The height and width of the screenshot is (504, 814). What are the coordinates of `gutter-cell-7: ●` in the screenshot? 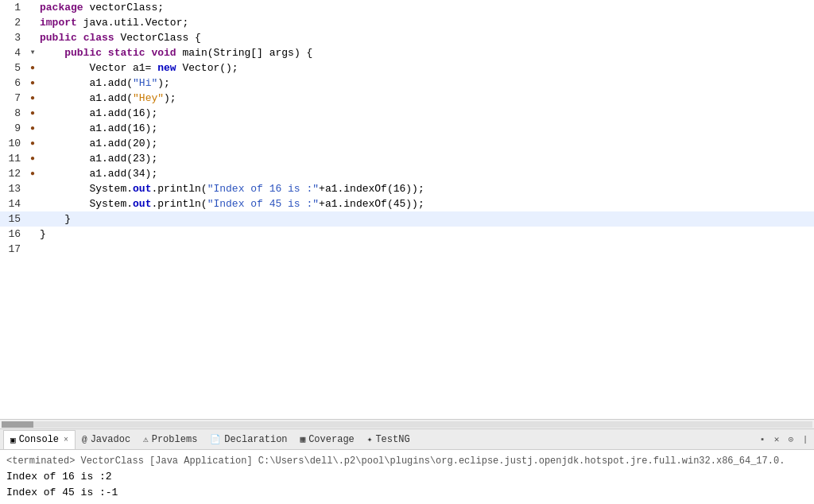 It's located at (33, 99).